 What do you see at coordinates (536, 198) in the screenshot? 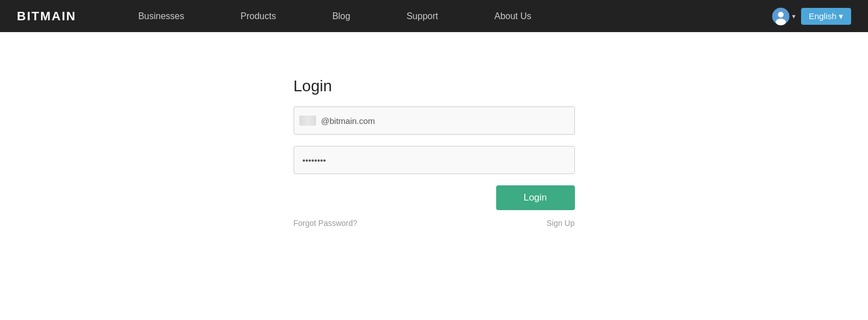
I see `login-button: Login` at bounding box center [536, 198].